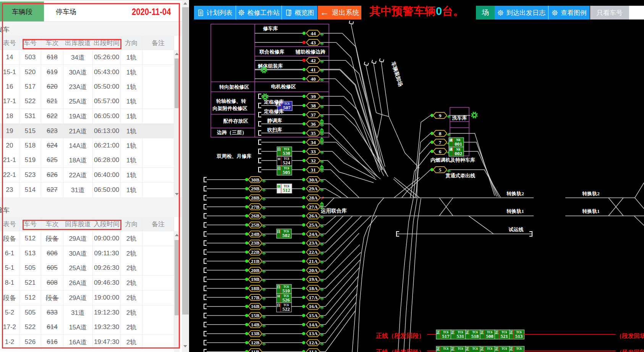 This screenshot has height=352, width=644. I want to click on svg-text: 18A, so click(313, 288).